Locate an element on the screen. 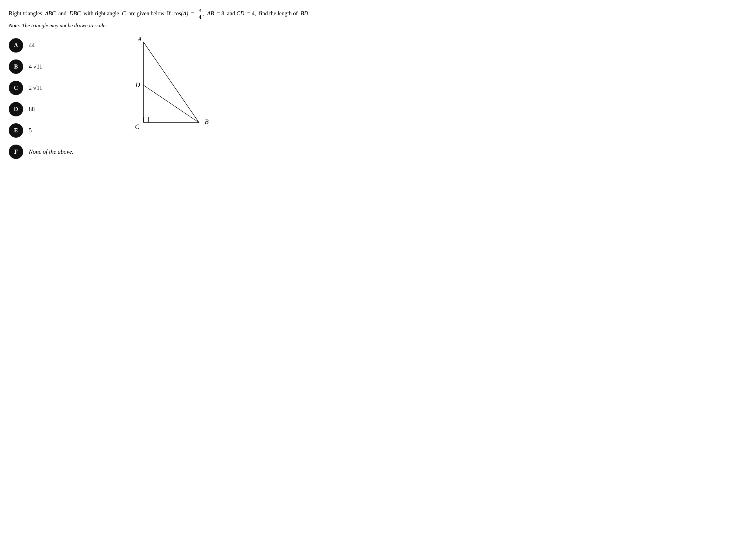  right-triangles-label: Right triangles is located at coordinates (25, 13).